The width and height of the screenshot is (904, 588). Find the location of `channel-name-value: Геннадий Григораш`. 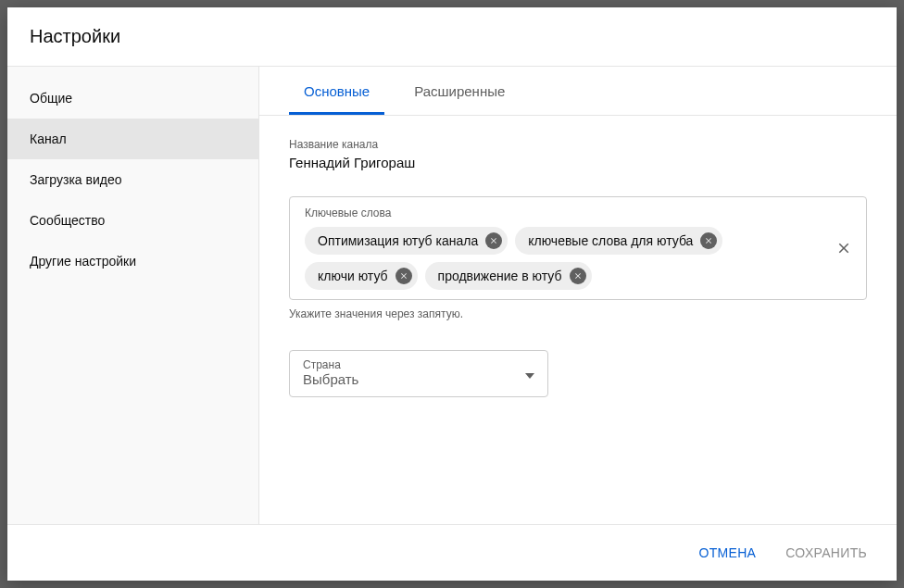

channel-name-value: Геннадий Григораш is located at coordinates (578, 163).